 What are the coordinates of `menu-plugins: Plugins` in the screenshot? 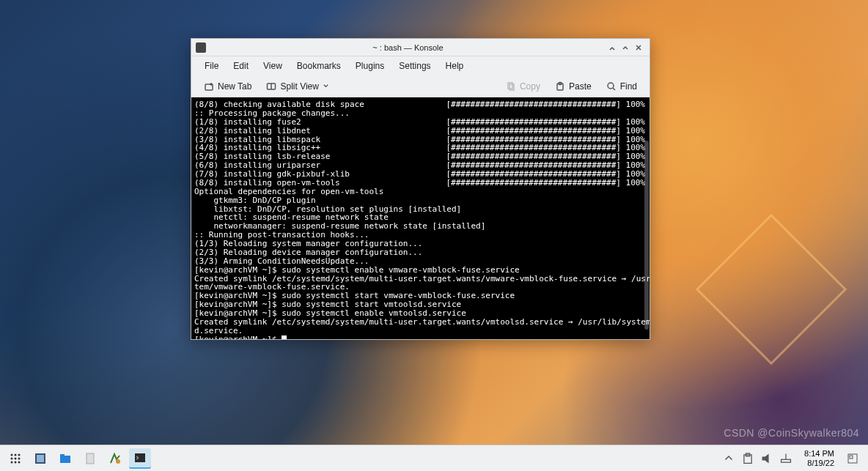 It's located at (369, 66).